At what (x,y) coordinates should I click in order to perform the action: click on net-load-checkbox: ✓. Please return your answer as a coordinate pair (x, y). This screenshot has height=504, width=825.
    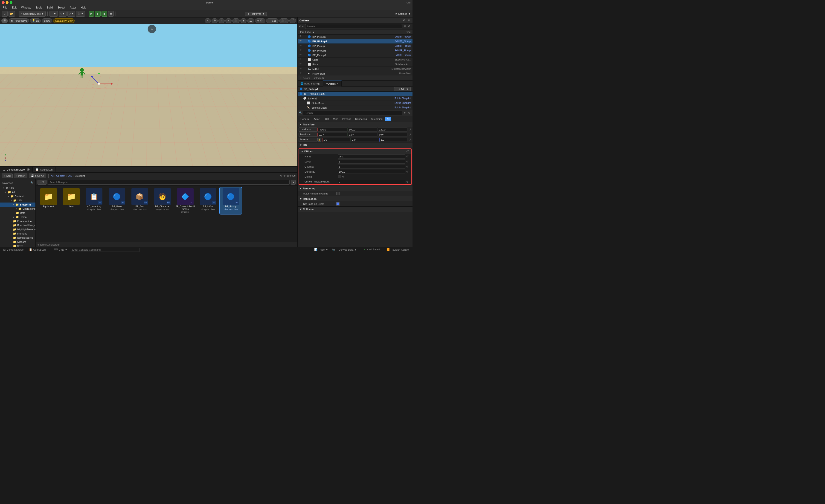
    Looking at the image, I should click on (338, 204).